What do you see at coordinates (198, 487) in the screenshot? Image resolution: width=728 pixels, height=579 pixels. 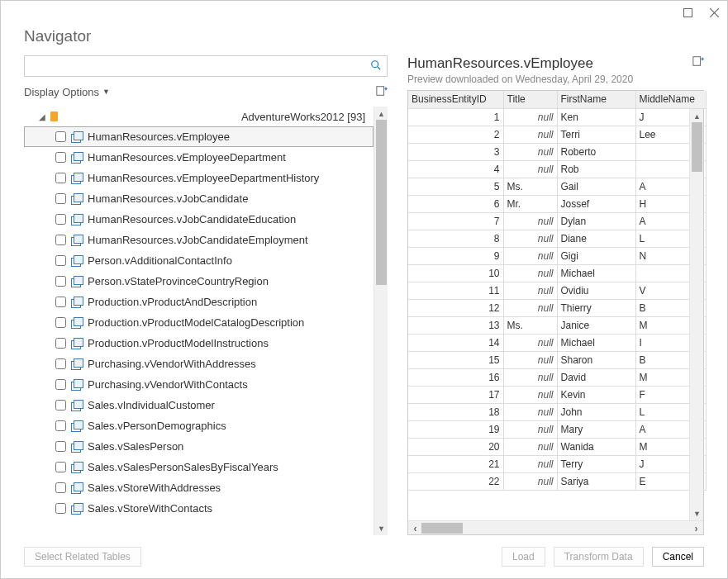 I see `tree-item: Sales.vStoreWithAddresses` at bounding box center [198, 487].